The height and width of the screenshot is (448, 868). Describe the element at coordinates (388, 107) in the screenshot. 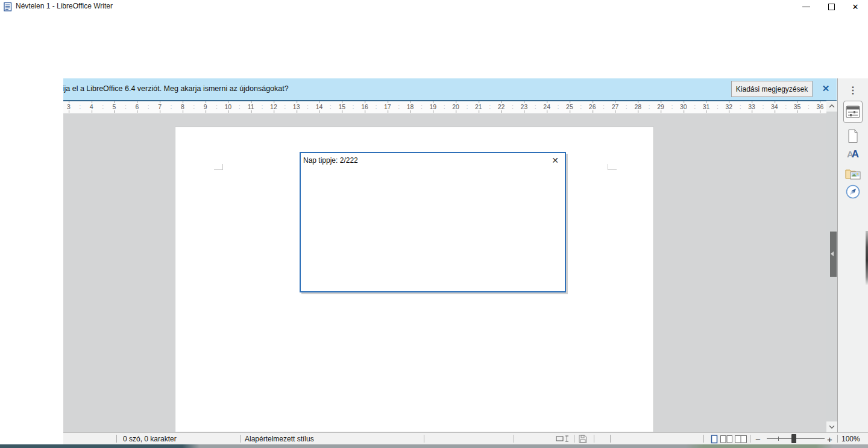

I see `ruler-number: 17` at that location.